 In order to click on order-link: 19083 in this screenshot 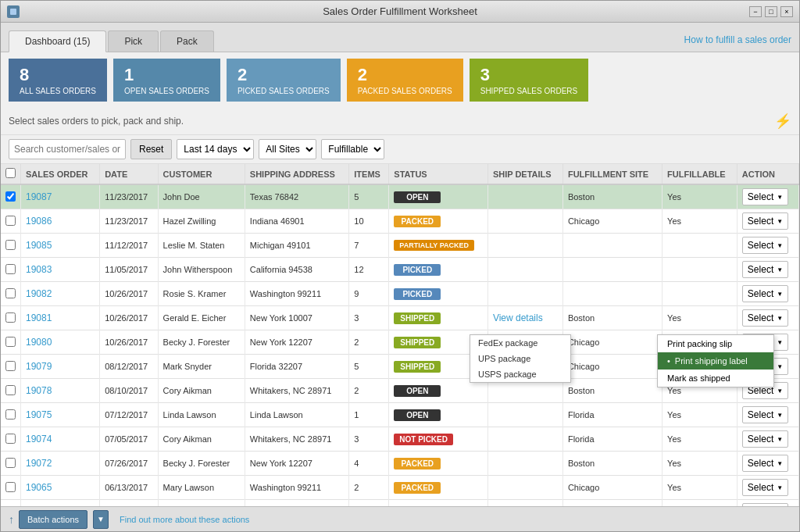, I will do `click(39, 270)`.